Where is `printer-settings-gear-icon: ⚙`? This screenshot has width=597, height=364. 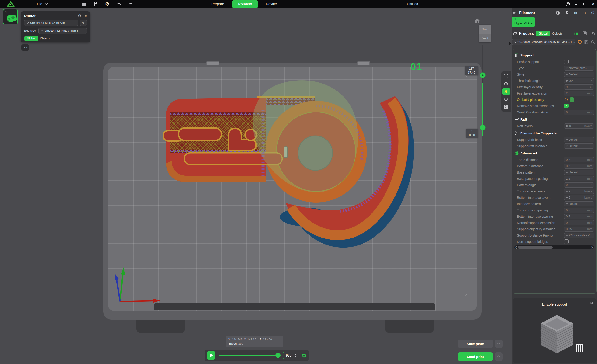 printer-settings-gear-icon: ⚙ is located at coordinates (79, 16).